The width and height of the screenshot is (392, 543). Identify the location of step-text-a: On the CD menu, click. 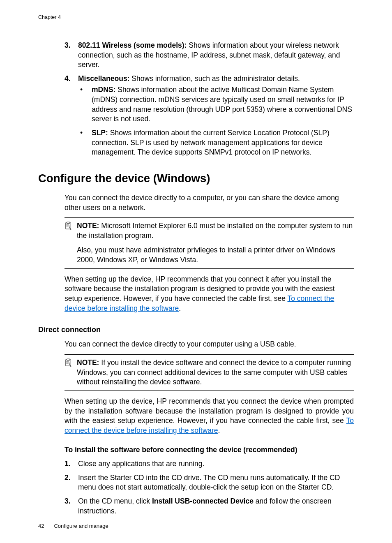
(115, 501).